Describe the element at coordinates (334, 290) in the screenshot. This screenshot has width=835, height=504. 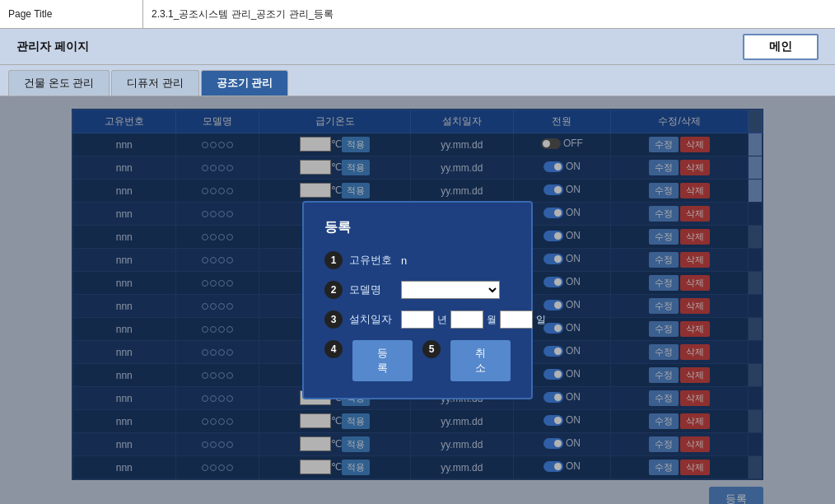
I see `step-badge-2: 2` at that location.